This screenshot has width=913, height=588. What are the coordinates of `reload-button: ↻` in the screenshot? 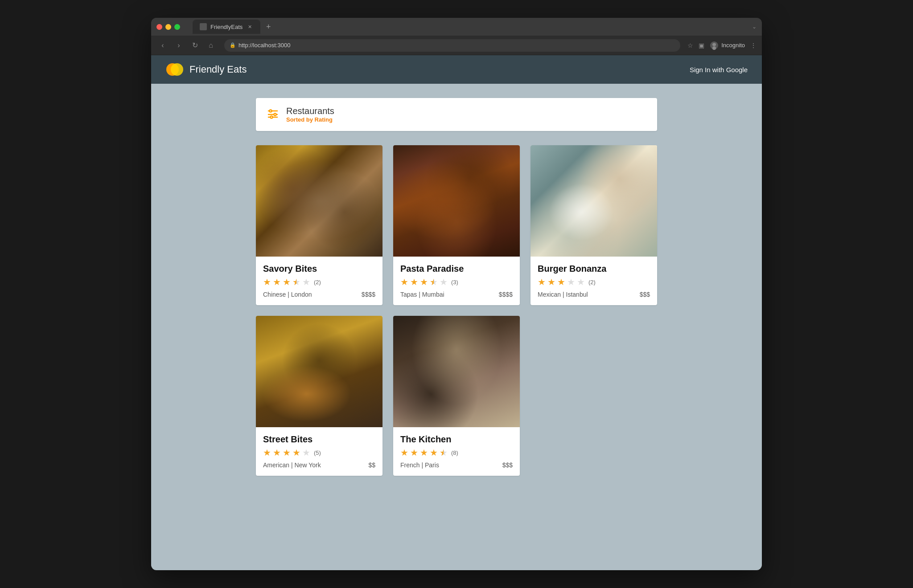 It's located at (195, 45).